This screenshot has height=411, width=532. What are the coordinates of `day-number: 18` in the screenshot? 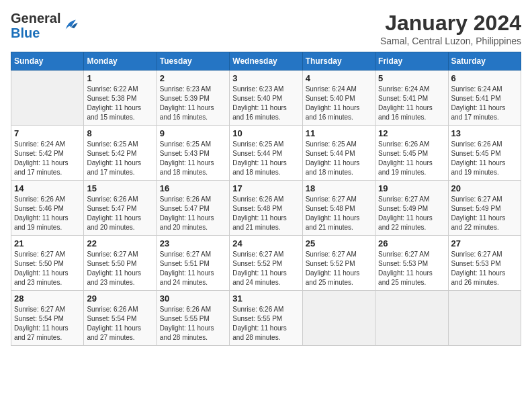 It's located at (339, 188).